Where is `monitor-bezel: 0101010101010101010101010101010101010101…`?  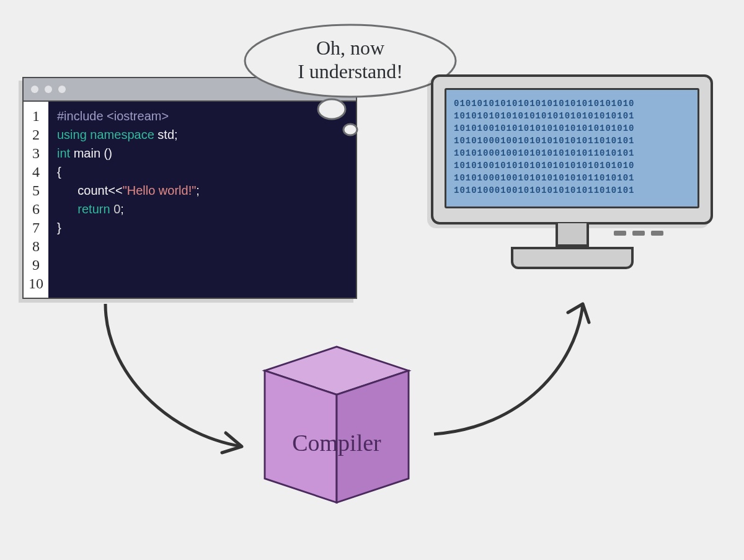
monitor-bezel: 0101010101010101010101010101010101010101… is located at coordinates (572, 149).